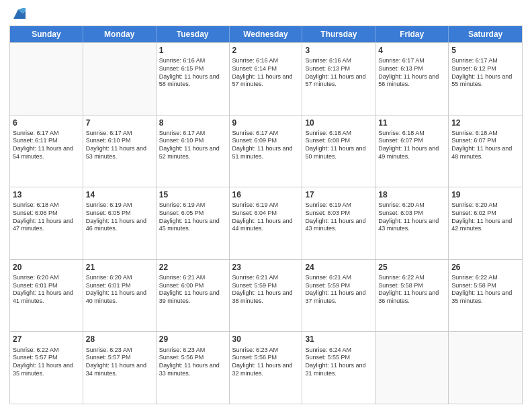  Describe the element at coordinates (193, 79) in the screenshot. I see `calendar-cell: 1Sunrise: 6:16 AM Sunset: 6:15 PM Daylig…` at that location.